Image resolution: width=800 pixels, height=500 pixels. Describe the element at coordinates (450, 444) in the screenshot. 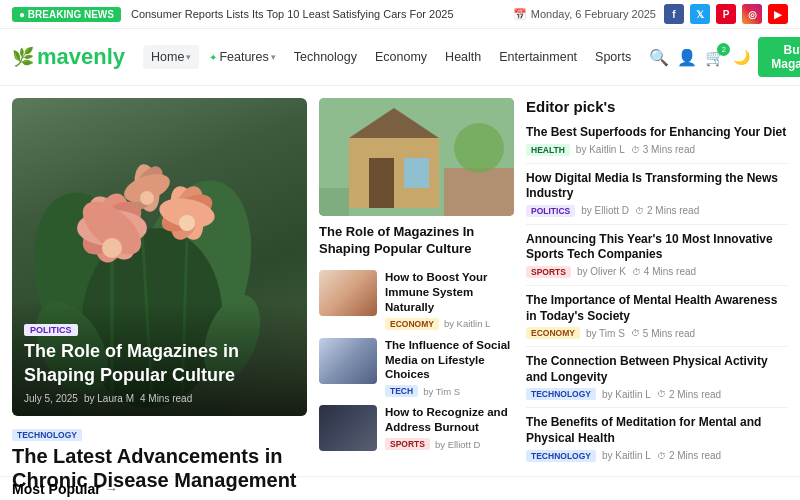

I see `article-meta: SPORTS by Elliott D` at that location.